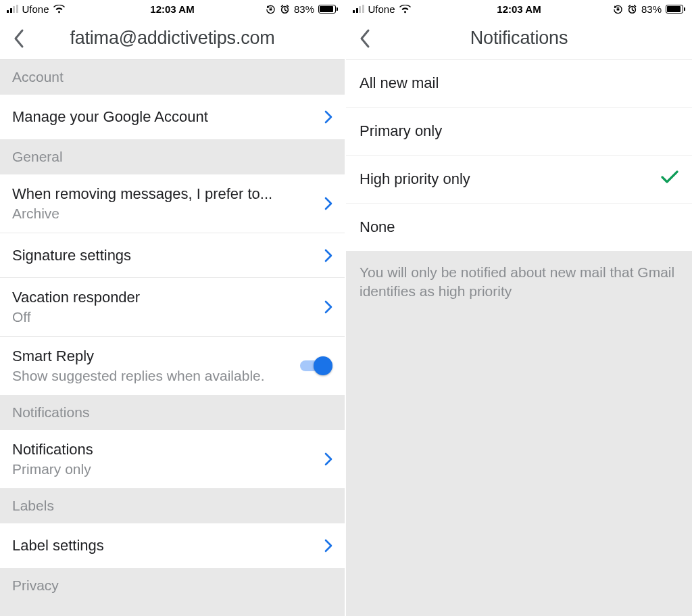  What do you see at coordinates (172, 366) in the screenshot?
I see `row-smart-reply: Smart Reply Show suggested replies when …` at bounding box center [172, 366].